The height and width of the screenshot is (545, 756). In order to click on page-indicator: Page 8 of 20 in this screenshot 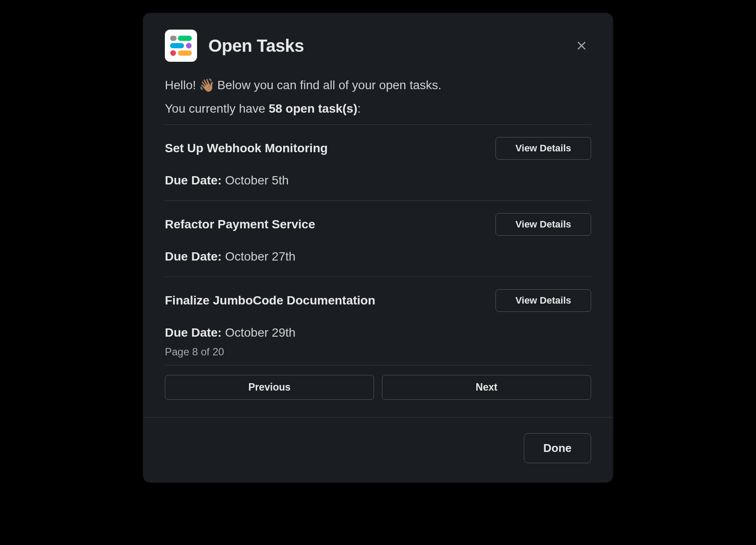, I will do `click(378, 354)`.